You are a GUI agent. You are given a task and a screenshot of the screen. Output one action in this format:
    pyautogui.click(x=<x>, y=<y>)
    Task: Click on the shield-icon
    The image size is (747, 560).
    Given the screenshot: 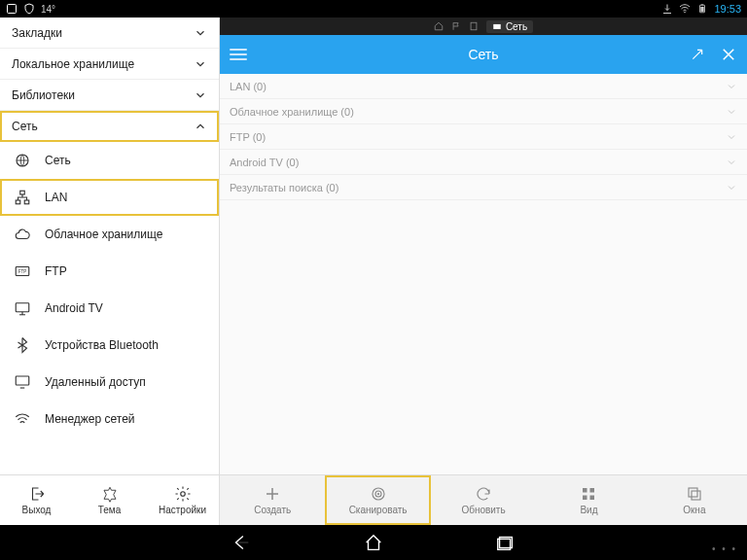 What is the action you would take?
    pyautogui.click(x=29, y=9)
    